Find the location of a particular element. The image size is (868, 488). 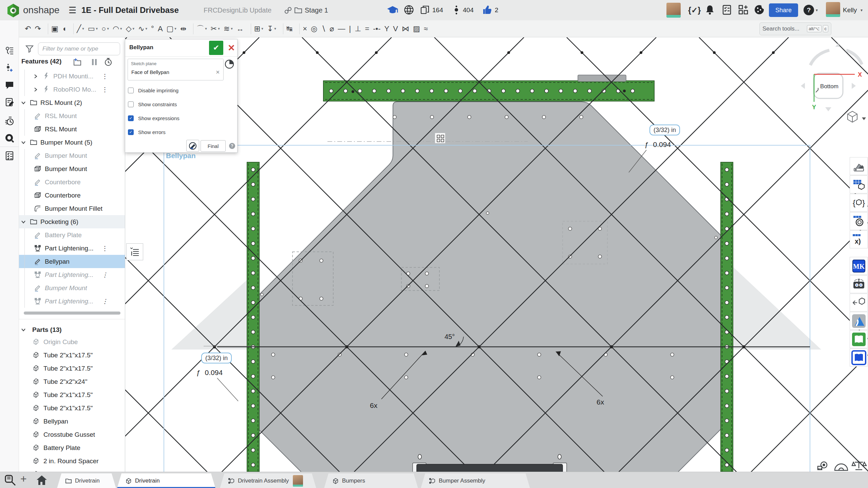

extrude-tool-icon: ▣ is located at coordinates (55, 29).